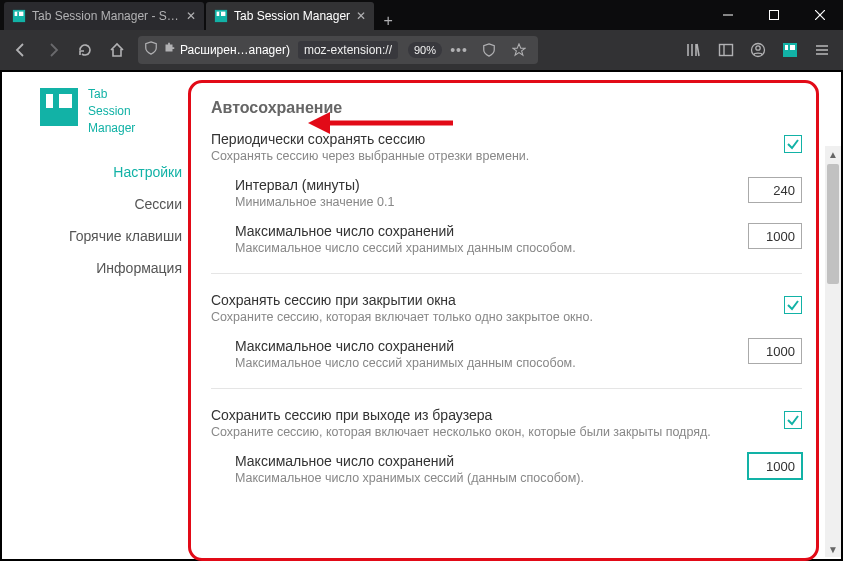  What do you see at coordinates (833, 154) in the screenshot?
I see `scroll-up-icon: ▲` at bounding box center [833, 154].